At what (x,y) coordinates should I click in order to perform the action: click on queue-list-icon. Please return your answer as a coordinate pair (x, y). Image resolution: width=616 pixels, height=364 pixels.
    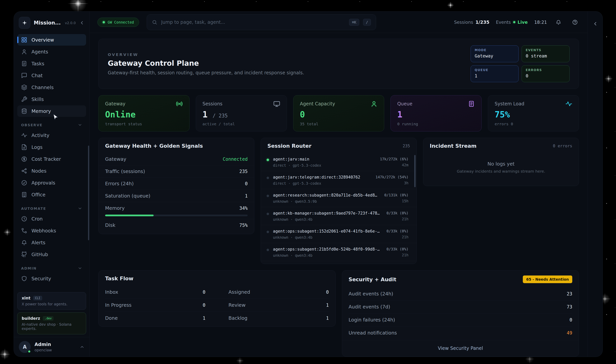
    Looking at the image, I should click on (471, 104).